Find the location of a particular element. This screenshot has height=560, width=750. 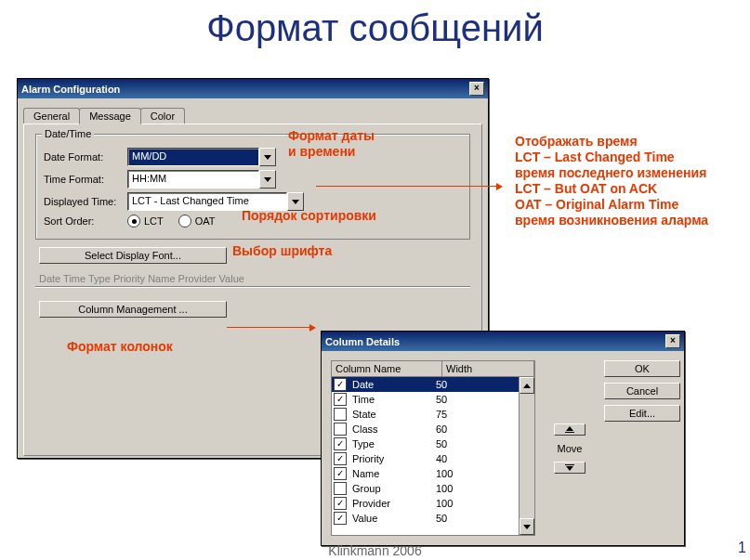

move-label: Move is located at coordinates (571, 449).